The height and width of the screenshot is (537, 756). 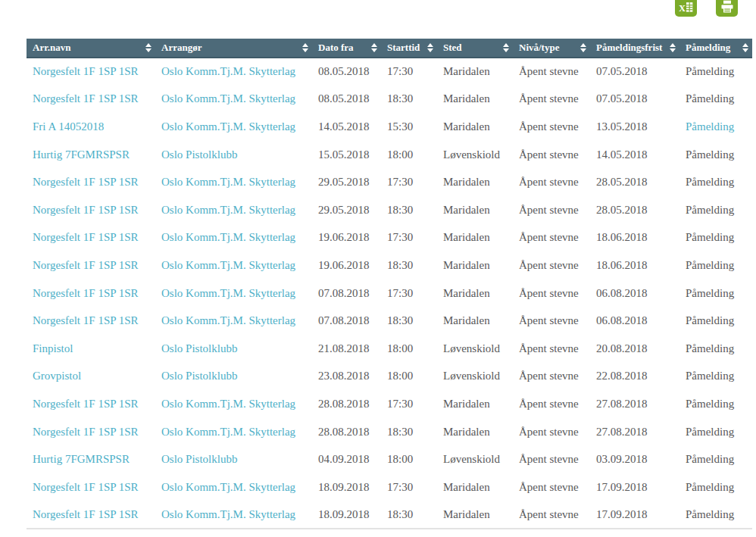 I want to click on column-label: Starttid, so click(x=403, y=47).